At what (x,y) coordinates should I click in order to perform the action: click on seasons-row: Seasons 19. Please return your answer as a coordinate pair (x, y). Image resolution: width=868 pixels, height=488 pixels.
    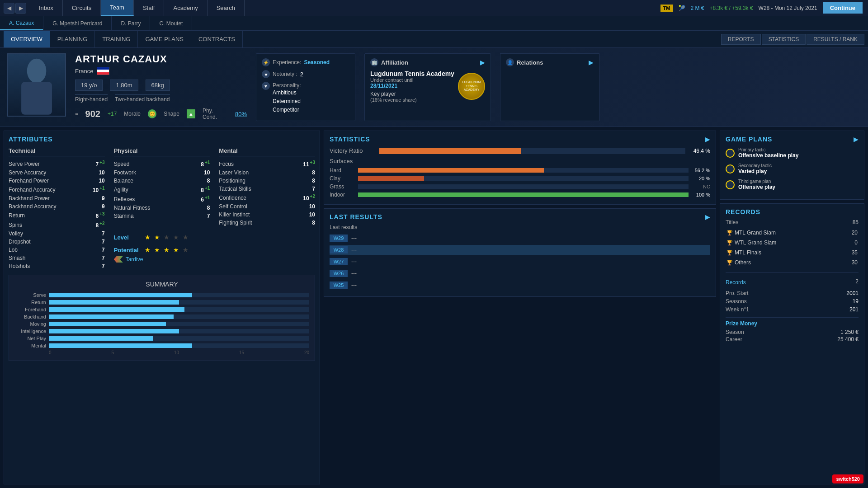
    Looking at the image, I should click on (792, 301).